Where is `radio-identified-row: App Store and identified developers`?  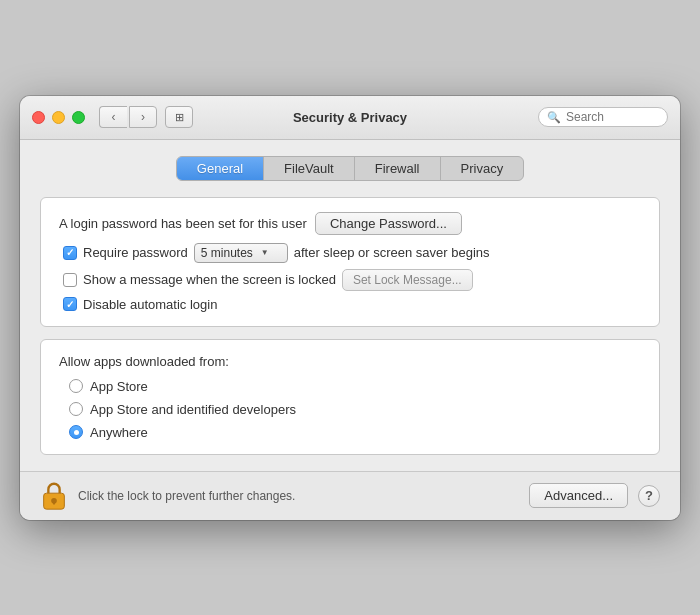 radio-identified-row: App Store and identified developers is located at coordinates (355, 410).